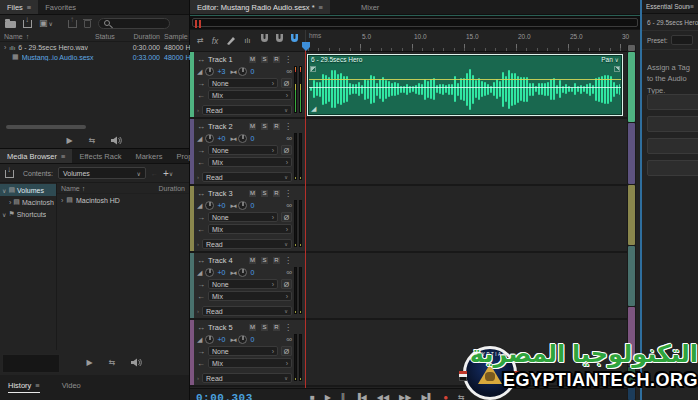 The image size is (698, 400). I want to click on audio-type-button-music, so click(672, 124).